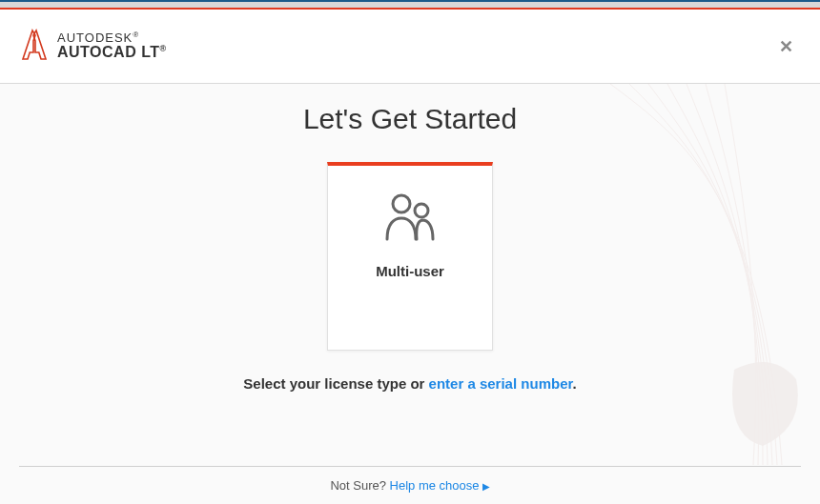 This screenshot has height=504, width=820. Describe the element at coordinates (113, 46) in the screenshot. I see `brand-text: AUTODESK® AUTOCAD LT®` at that location.